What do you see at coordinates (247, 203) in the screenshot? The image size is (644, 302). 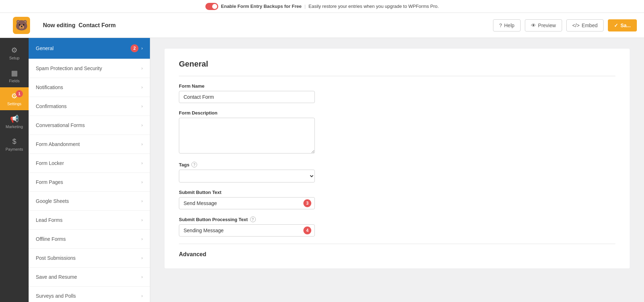 I see `submit-text-input` at bounding box center [247, 203].